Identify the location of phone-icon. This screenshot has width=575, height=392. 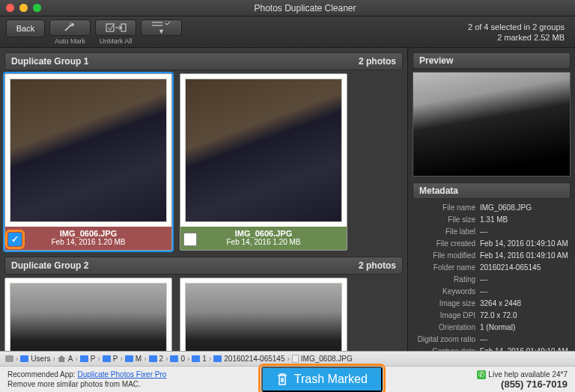
(481, 375).